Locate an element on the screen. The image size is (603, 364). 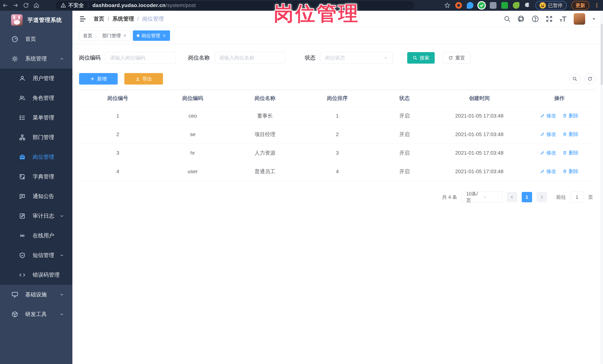
browser-menu-kebab-icon is located at coordinates (597, 5).